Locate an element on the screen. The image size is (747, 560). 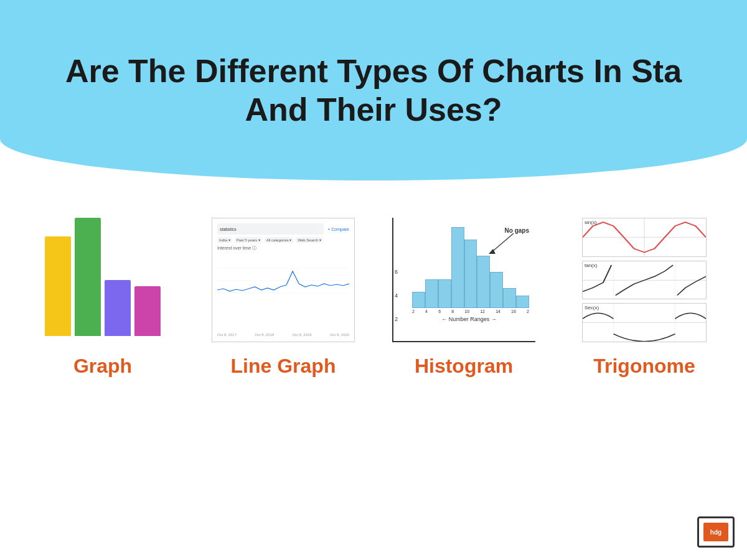
lg-y-label: Interest over time ⓘ is located at coordinates (283, 248).